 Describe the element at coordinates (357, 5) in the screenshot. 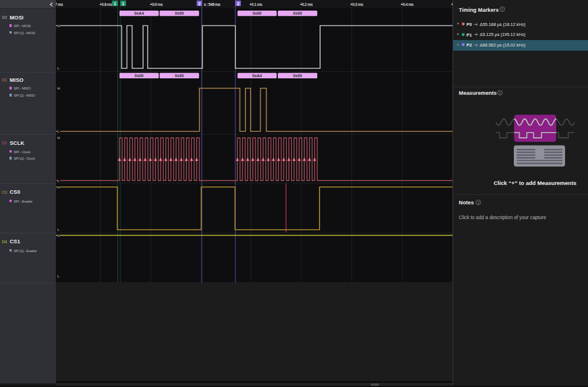

I see `svg-text: +0.3 ms` at that location.